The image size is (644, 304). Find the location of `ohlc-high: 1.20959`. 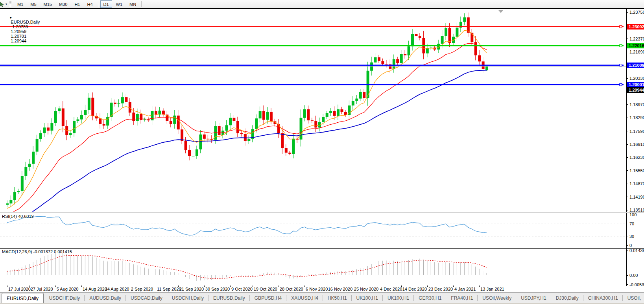

ohlc-high: 1.20959 is located at coordinates (18, 31).